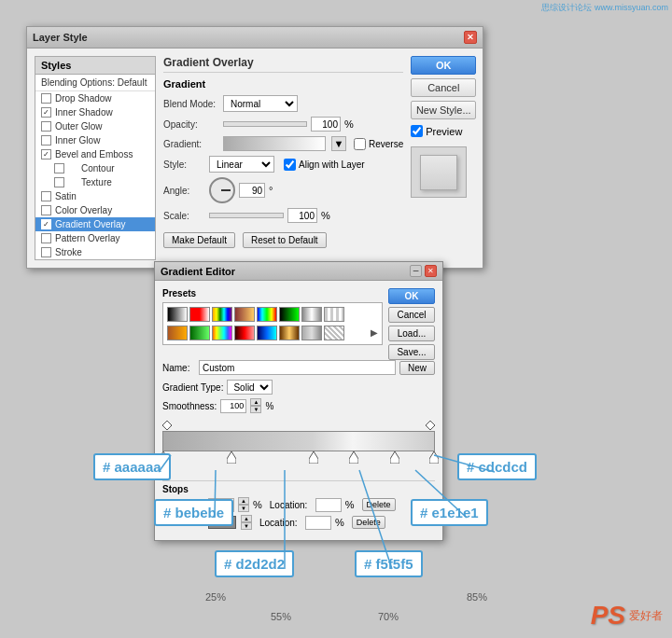 This screenshot has width=672, height=638. I want to click on contour-checkbox, so click(60, 168).